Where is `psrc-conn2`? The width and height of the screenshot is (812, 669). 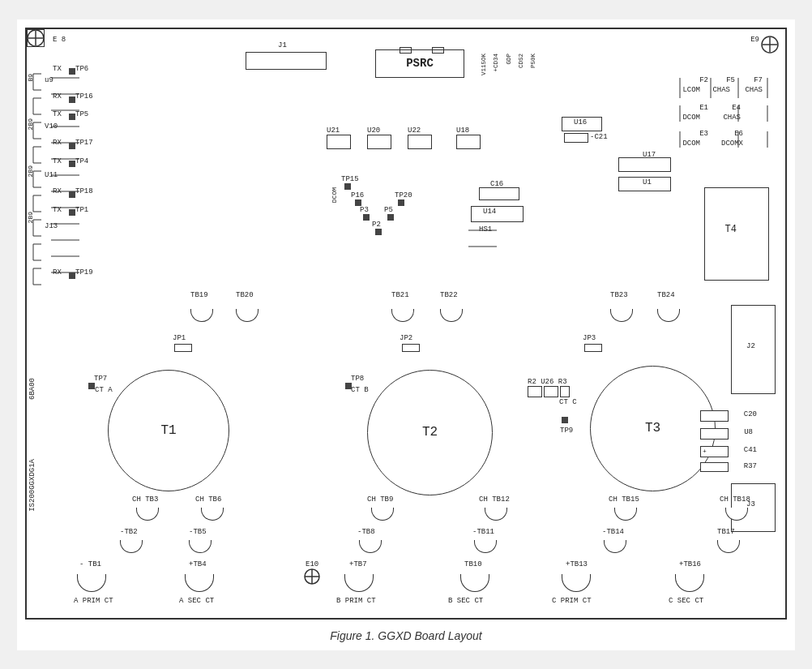
psrc-conn2 is located at coordinates (438, 50).